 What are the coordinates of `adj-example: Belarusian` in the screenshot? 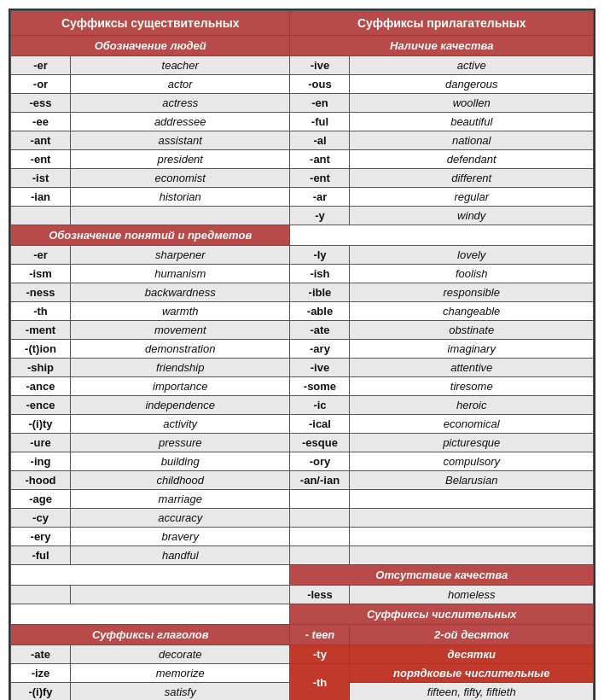 It's located at (472, 481).